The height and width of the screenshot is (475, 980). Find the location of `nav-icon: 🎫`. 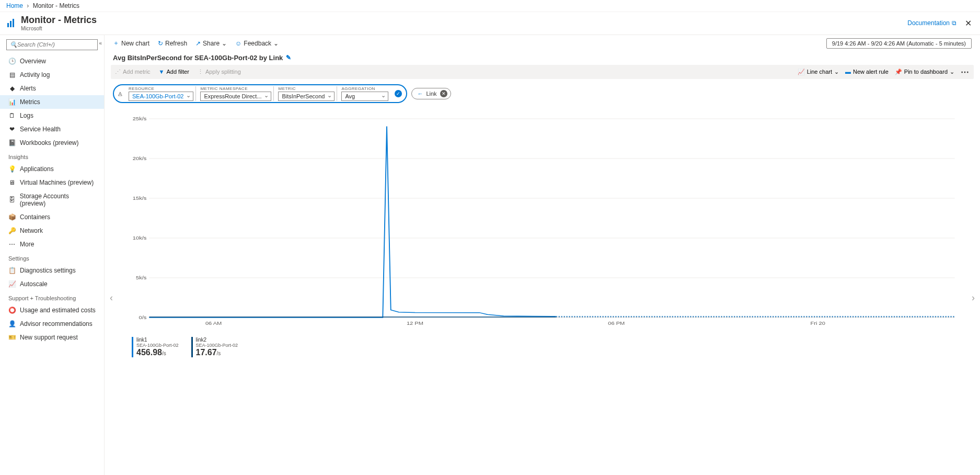

nav-icon: 🎫 is located at coordinates (12, 337).